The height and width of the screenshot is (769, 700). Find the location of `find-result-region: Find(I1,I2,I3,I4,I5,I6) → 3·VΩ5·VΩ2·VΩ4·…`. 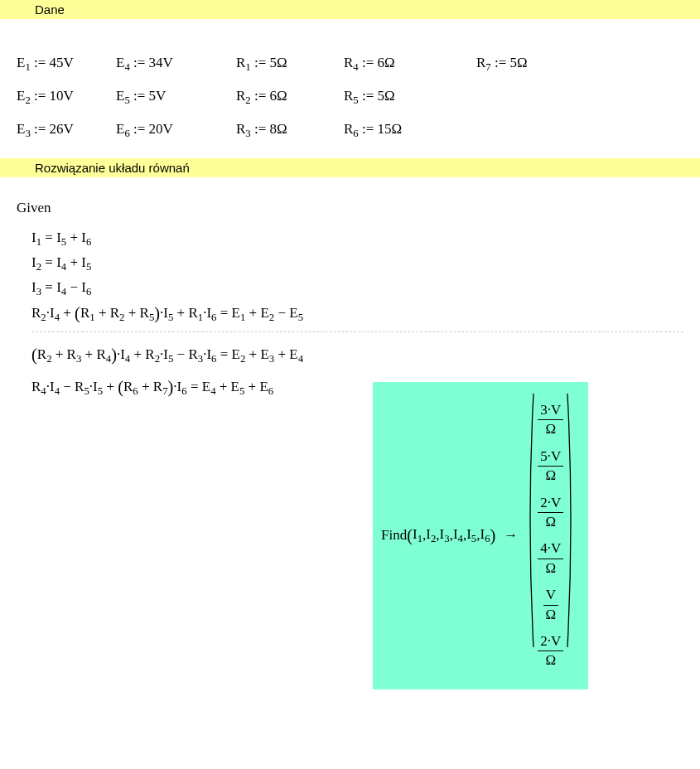

find-result-region: Find(I1,I2,I3,I4,I5,I6) → 3·VΩ5·VΩ2·VΩ4·… is located at coordinates (480, 535).